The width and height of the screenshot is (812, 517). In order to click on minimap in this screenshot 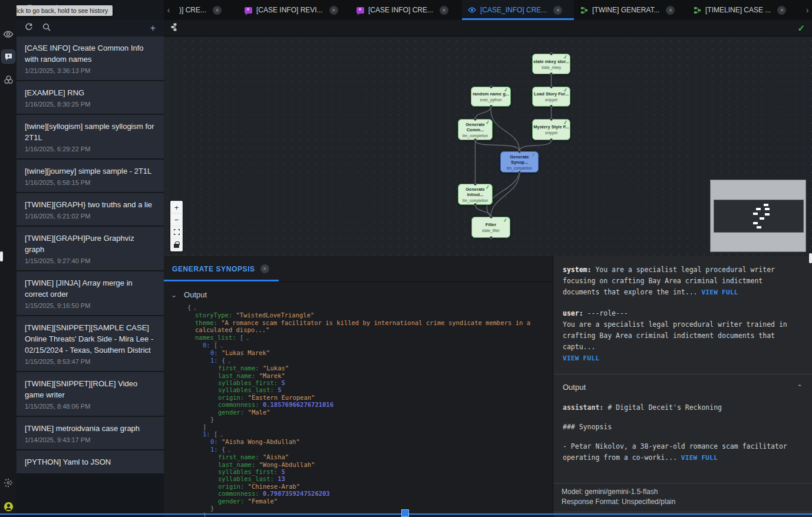, I will do `click(758, 216)`.